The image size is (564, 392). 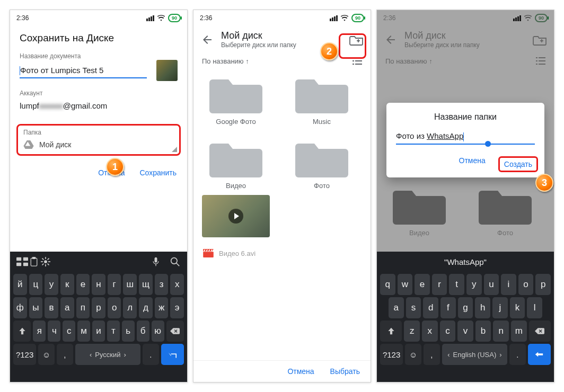 I want to click on key-s: s, so click(x=413, y=308).